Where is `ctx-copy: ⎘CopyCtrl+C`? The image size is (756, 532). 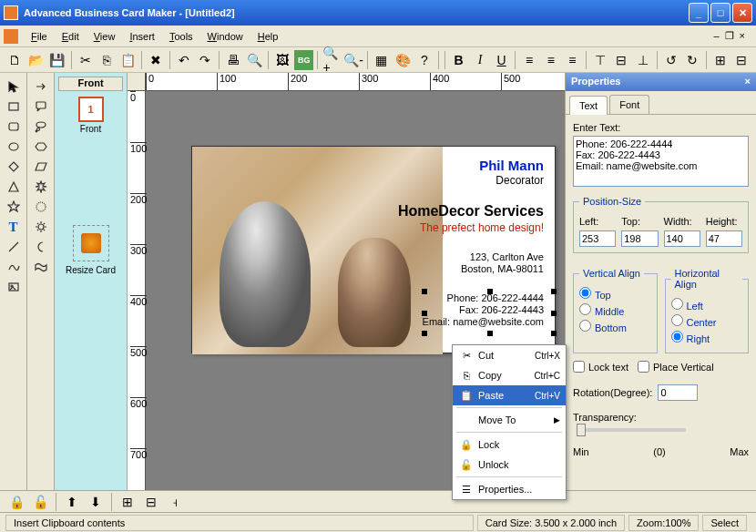 ctx-copy: ⎘CopyCtrl+C is located at coordinates (509, 375).